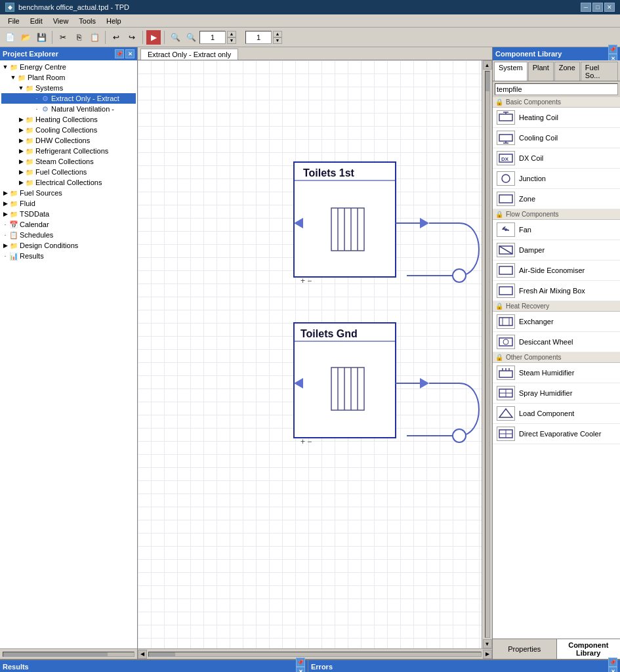  What do you see at coordinates (315, 654) in the screenshot?
I see `canvas-hscroll: ◀ ▶` at bounding box center [315, 654].